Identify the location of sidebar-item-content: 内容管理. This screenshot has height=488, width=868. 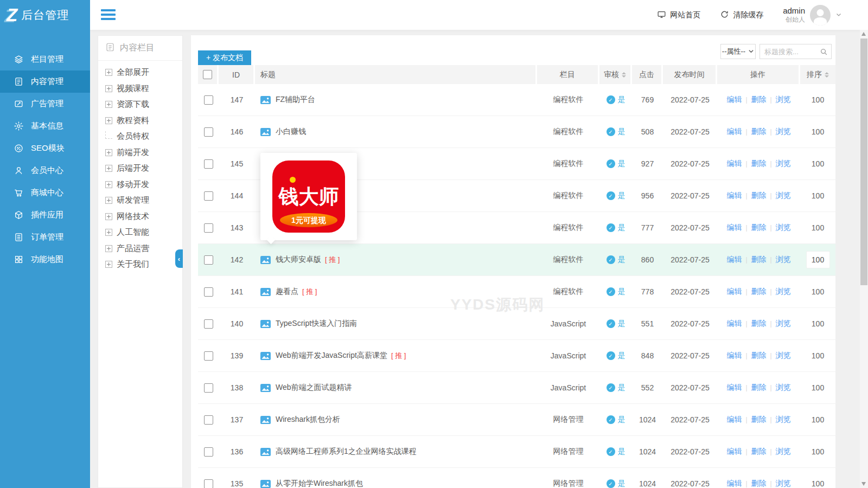
(45, 81).